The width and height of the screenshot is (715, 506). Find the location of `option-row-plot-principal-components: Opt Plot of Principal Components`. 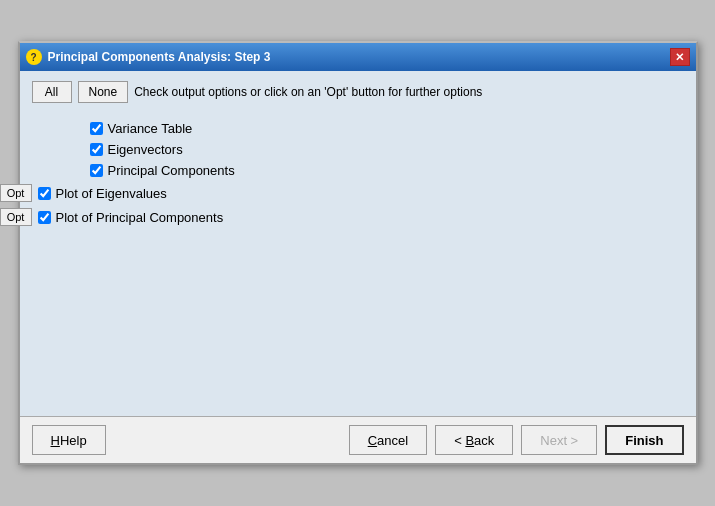

option-row-plot-principal-components: Opt Plot of Principal Components is located at coordinates (342, 217).